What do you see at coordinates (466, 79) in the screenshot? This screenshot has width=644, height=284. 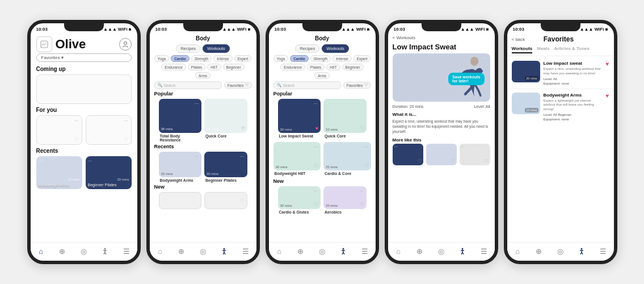 I see `save-toast: Save workouts for later!` at bounding box center [466, 79].